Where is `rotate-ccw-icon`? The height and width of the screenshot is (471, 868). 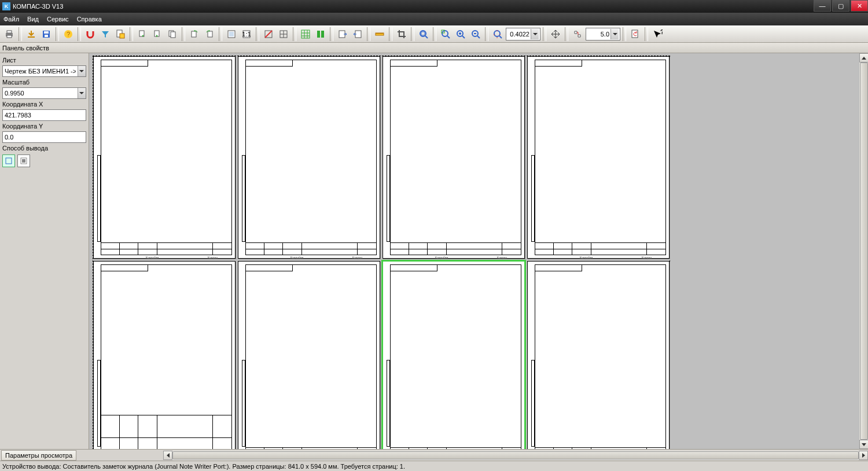 rotate-ccw-icon is located at coordinates (194, 34).